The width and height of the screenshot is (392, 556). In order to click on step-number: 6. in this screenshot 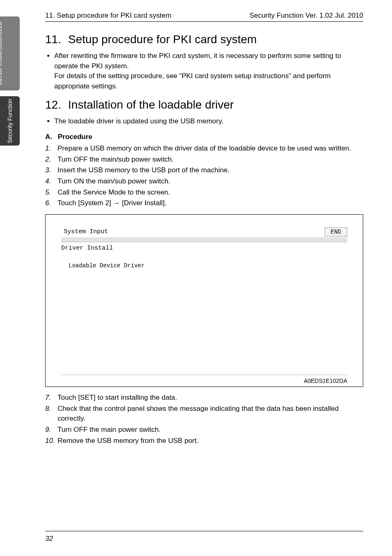, I will do `click(51, 203)`.